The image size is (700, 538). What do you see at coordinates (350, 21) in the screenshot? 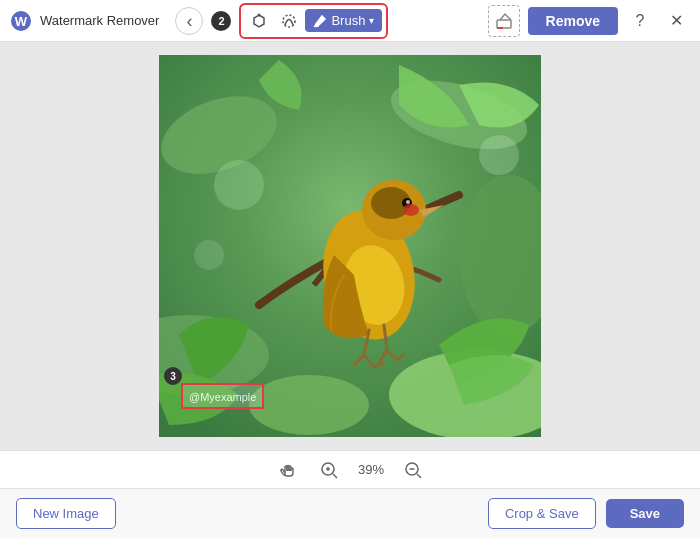
I see `title-bar: W Watermark Remover ‹ 2 Bru` at bounding box center [350, 21].